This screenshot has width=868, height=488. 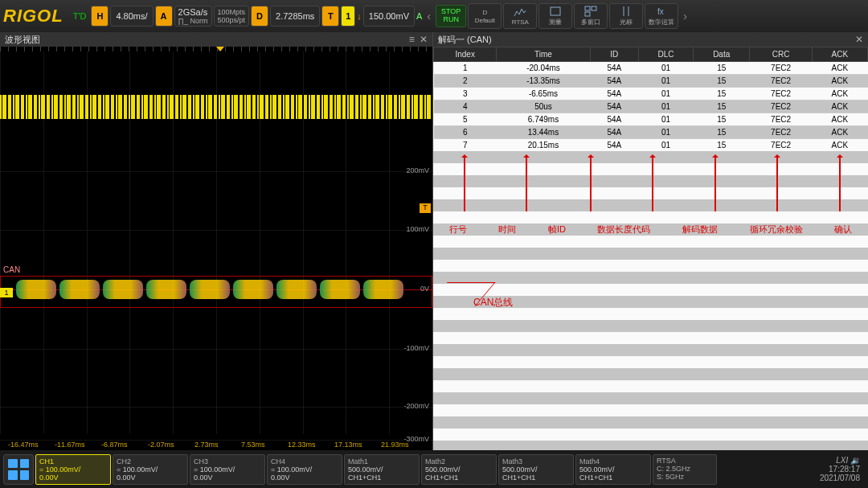 What do you see at coordinates (555, 16) in the screenshot?
I see `measure-button: 测量` at bounding box center [555, 16].